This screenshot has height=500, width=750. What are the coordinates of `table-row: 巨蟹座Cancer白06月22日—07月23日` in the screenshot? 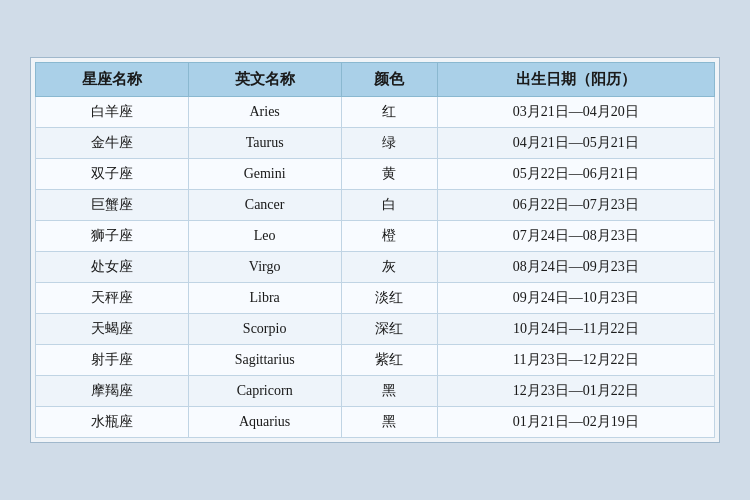 It's located at (376, 206).